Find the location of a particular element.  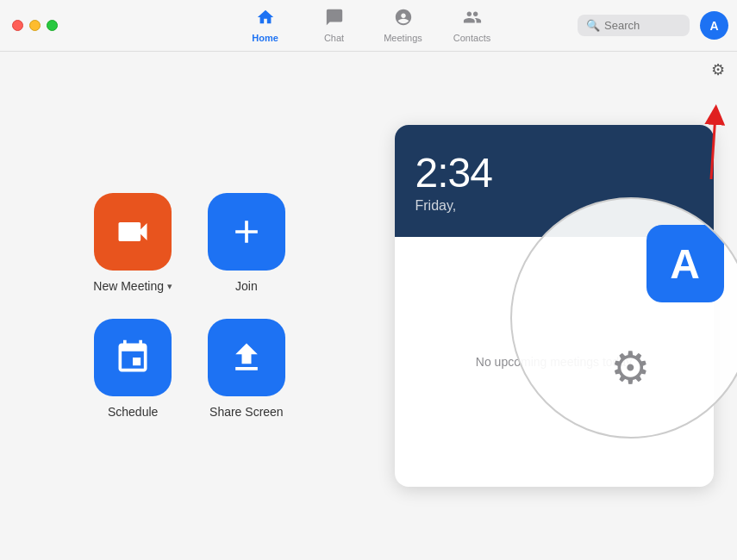

new-meeting-label: New Meeting is located at coordinates (128, 286).